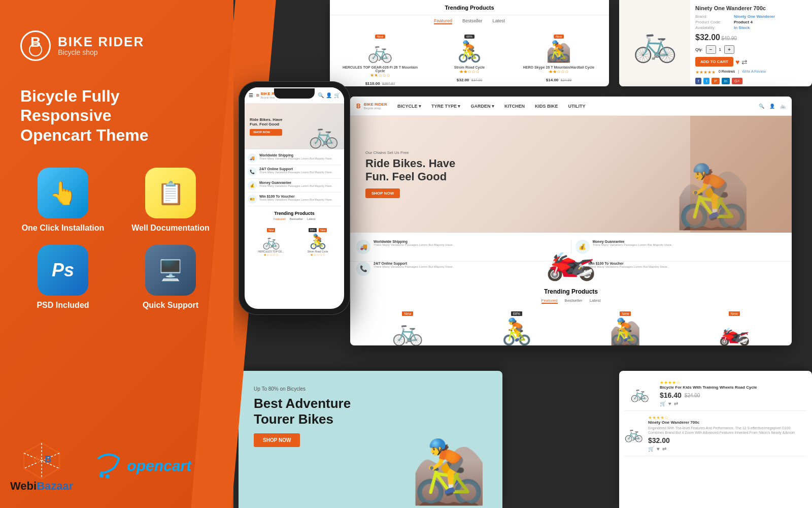 The height and width of the screenshot is (508, 812). What do you see at coordinates (294, 179) in the screenshot?
I see `phone-features: 🚚 Worldwide Shipping There Many Variatio…` at bounding box center [294, 179].